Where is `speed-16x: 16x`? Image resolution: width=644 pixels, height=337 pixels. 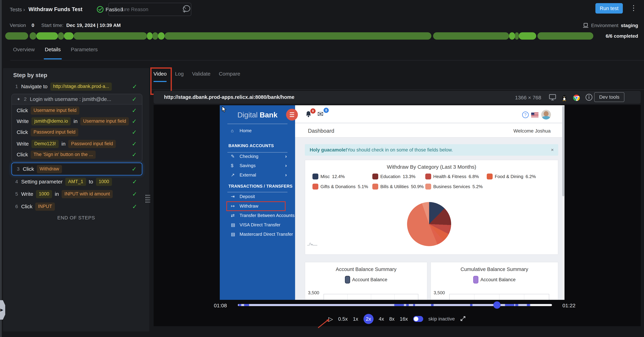
speed-16x: 16x is located at coordinates (404, 319).